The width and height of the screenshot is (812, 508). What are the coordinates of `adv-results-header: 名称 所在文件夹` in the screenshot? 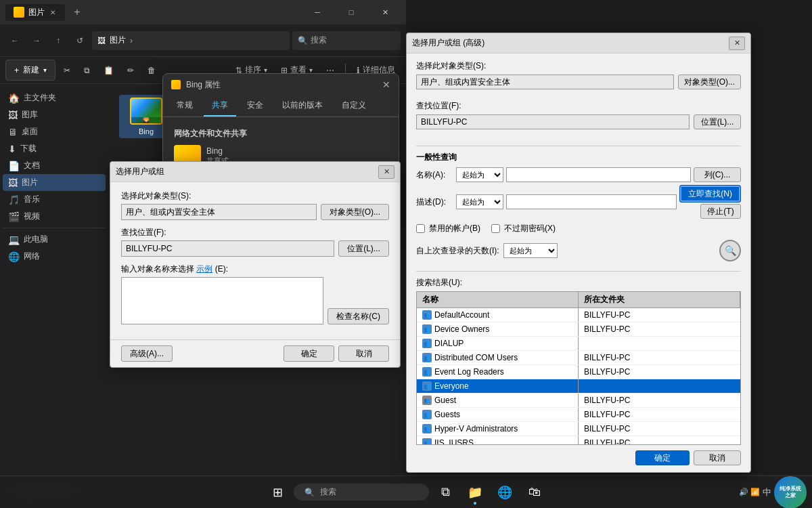 It's located at (579, 300).